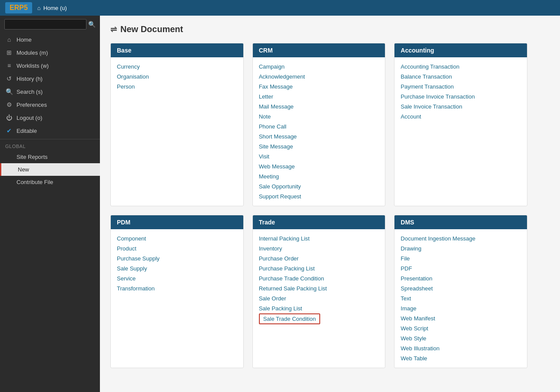 The height and width of the screenshot is (392, 560). I want to click on link-service: Service, so click(177, 279).